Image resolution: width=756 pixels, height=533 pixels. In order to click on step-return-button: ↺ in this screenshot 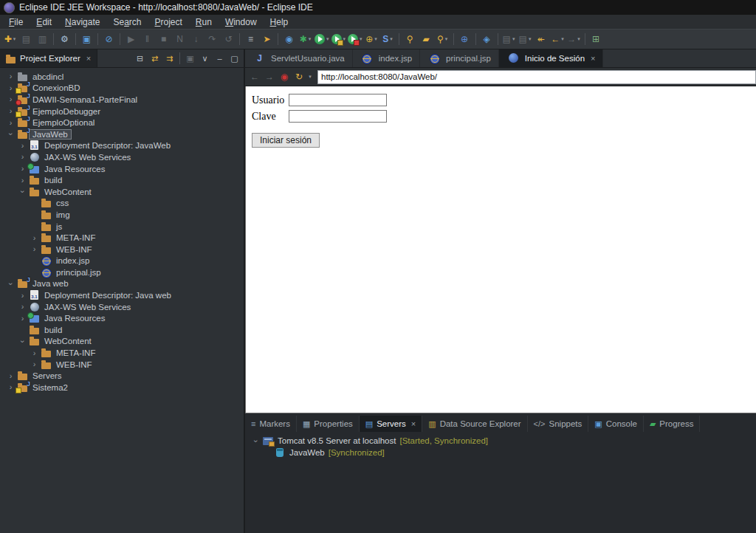, I will do `click(229, 39)`.